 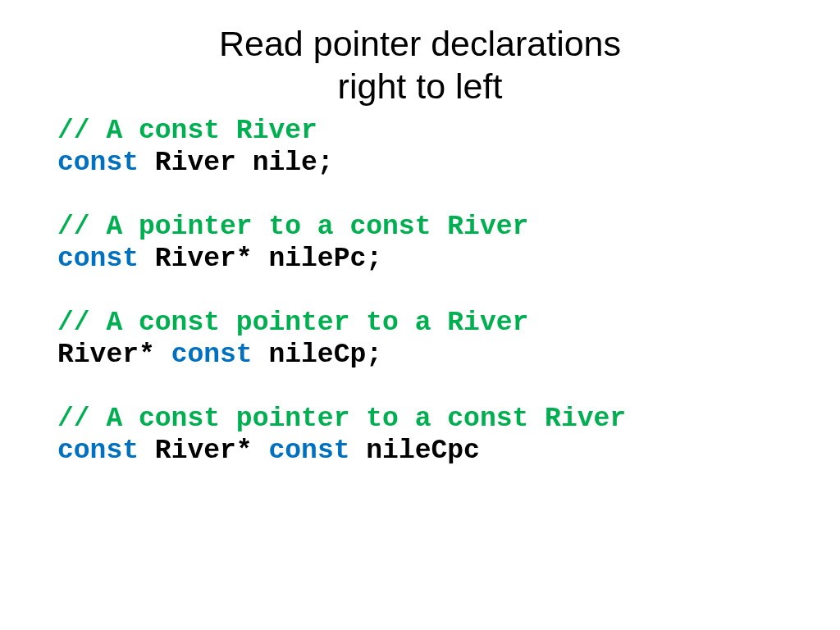 I want to click on code-text: nileCp;, so click(x=317, y=354).